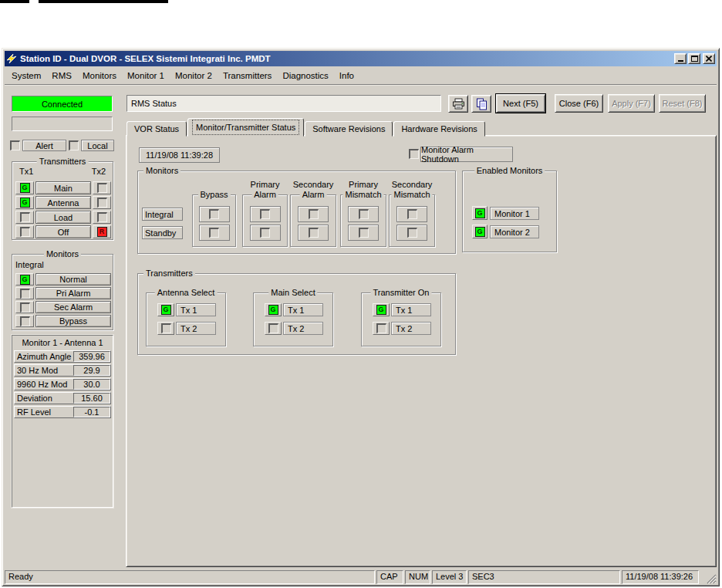 Image resolution: width=722 pixels, height=588 pixels. What do you see at coordinates (480, 231) in the screenshot?
I see `monitor-2-indicator: G` at bounding box center [480, 231].